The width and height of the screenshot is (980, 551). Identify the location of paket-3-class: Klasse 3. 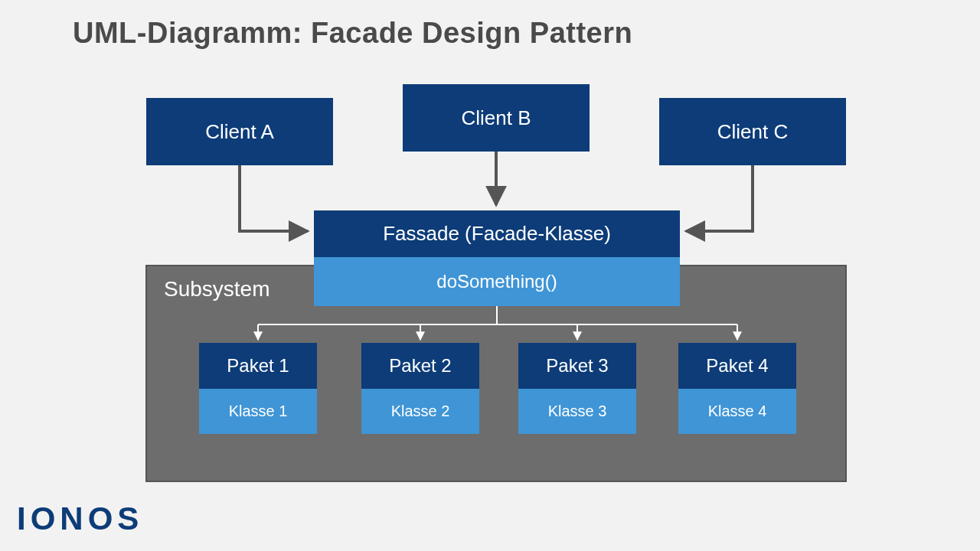
(577, 412).